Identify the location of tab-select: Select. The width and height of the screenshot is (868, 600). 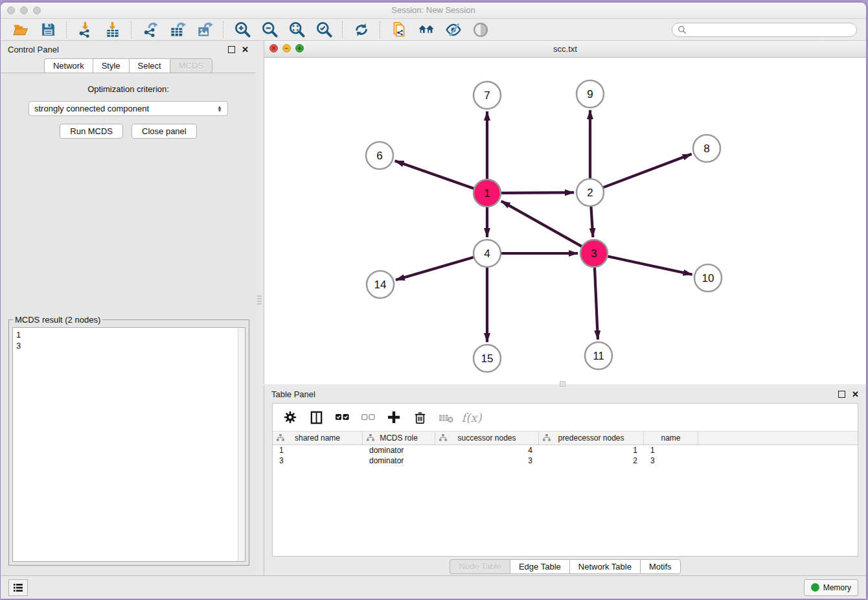
(149, 66).